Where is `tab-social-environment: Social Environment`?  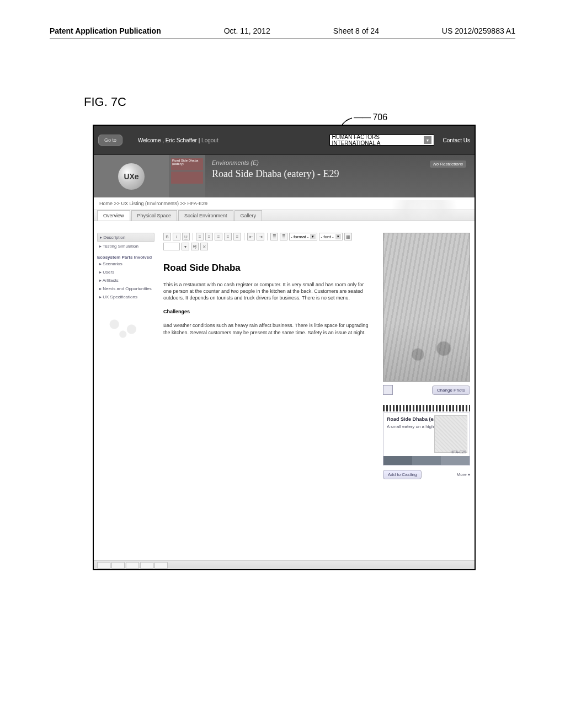
tab-social-environment: Social Environment is located at coordinates (206, 215).